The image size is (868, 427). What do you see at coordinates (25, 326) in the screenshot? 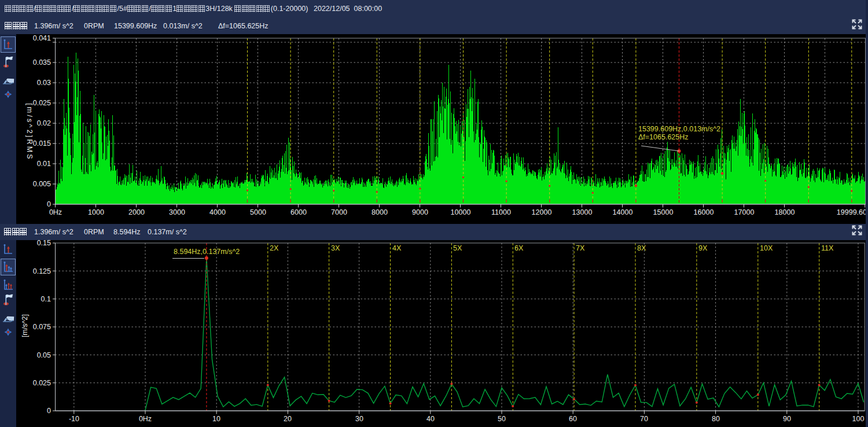
I see `svg-text: [m/s^2]` at bounding box center [25, 326].